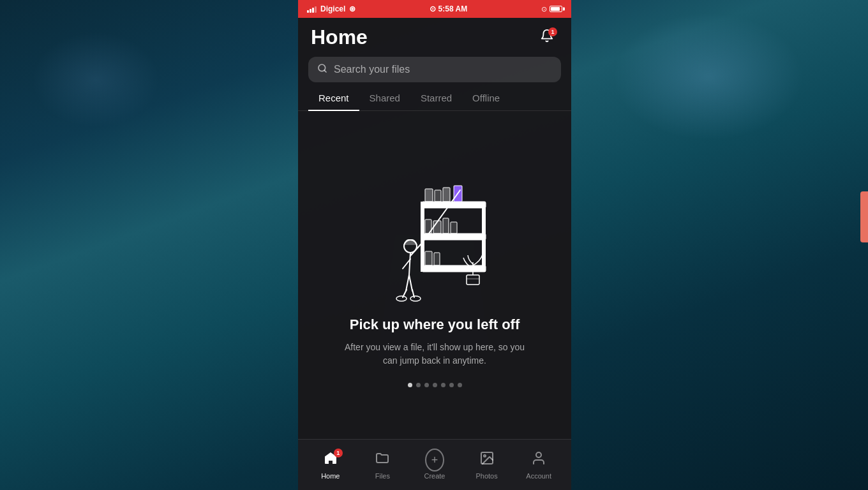  Describe the element at coordinates (864, 217) in the screenshot. I see `right-accent` at that location.